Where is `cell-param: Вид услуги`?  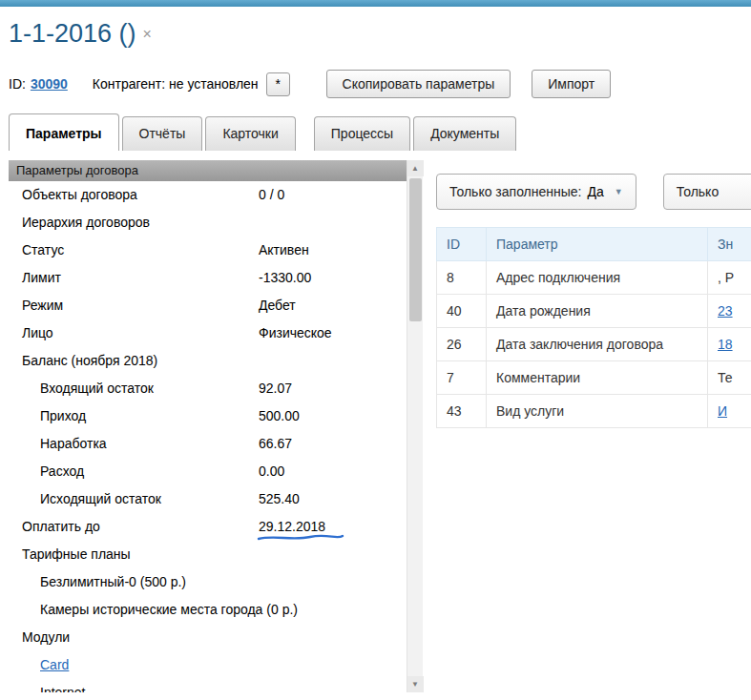 cell-param: Вид услуги is located at coordinates (597, 412).